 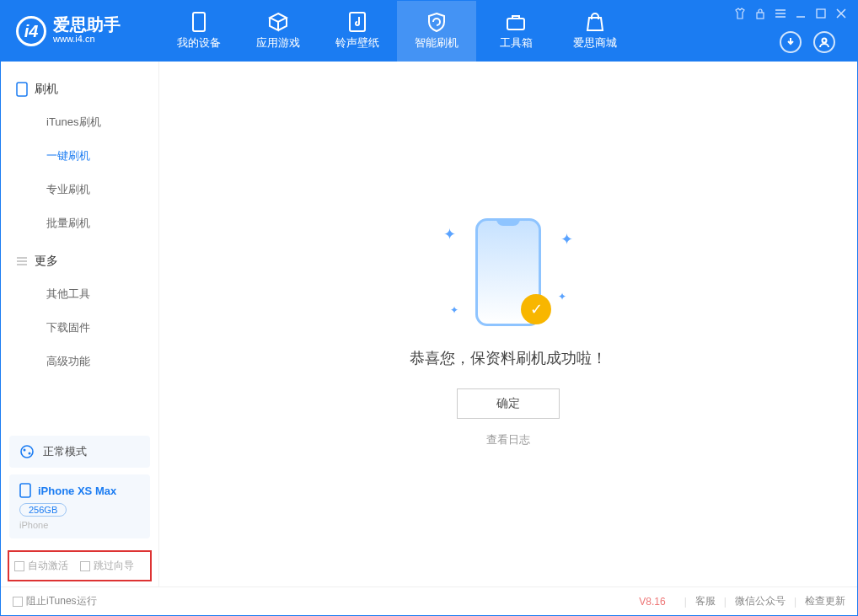 I want to click on device-card: iPhone XS Max 256GB iPhone, so click(x=79, y=506).